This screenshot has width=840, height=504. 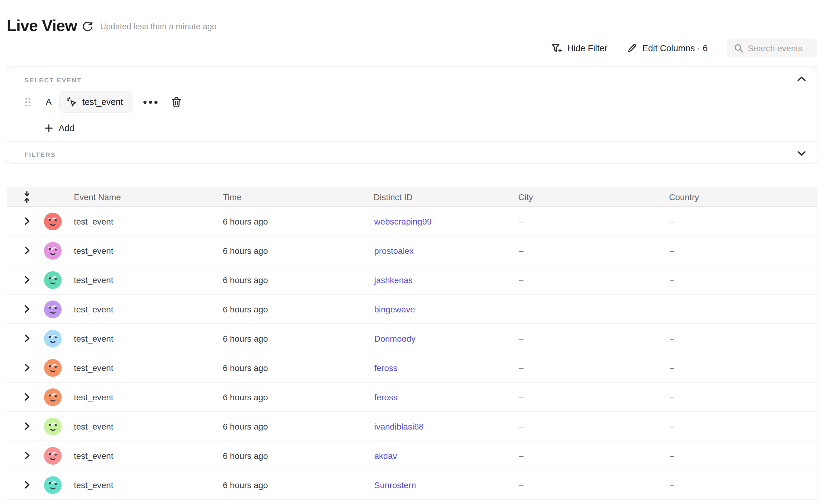 What do you see at coordinates (412, 309) in the screenshot?
I see `table-row: test_event 6 hours ago bingewave – –` at bounding box center [412, 309].